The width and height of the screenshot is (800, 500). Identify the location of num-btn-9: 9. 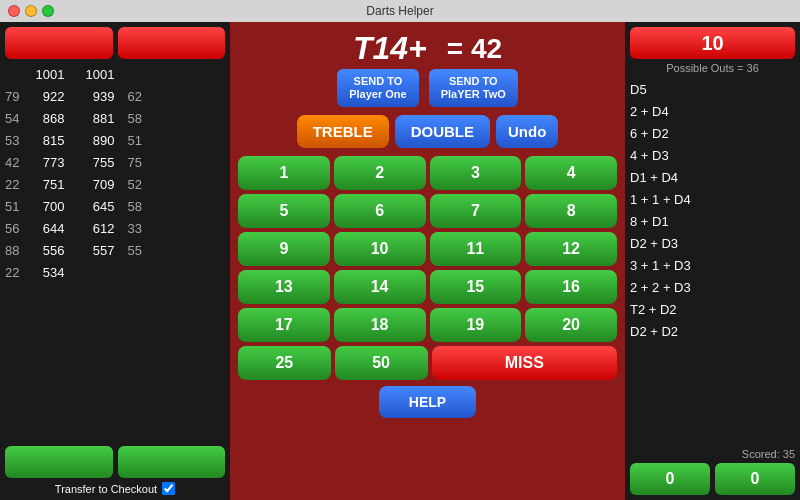
(284, 249).